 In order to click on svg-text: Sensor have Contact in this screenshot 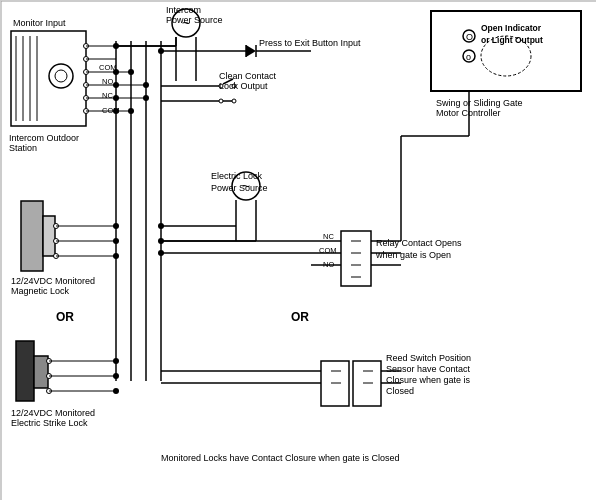, I will do `click(428, 369)`.